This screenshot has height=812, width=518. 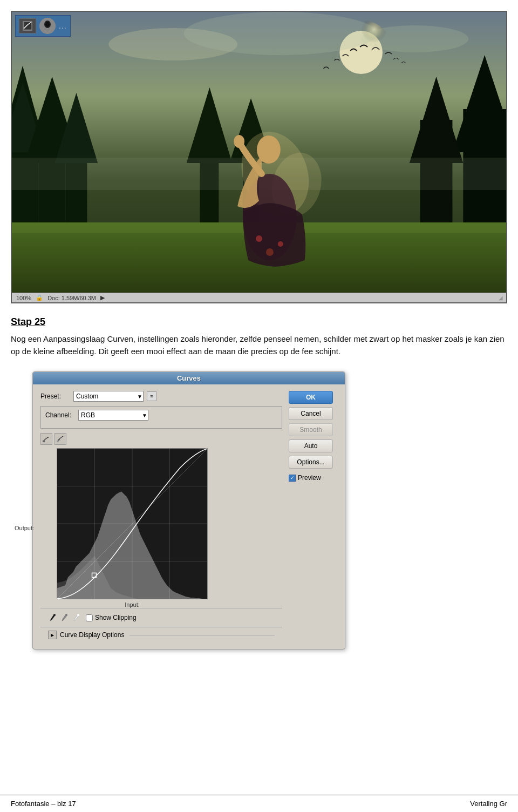 I want to click on page-footer: Fotofantasie – blz 17 Vertaling Gr, so click(x=259, y=803).